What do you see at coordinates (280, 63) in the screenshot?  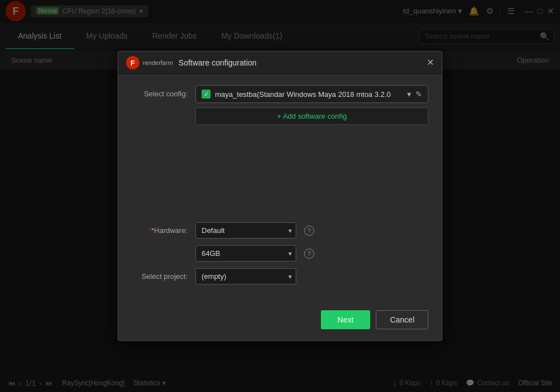 I see `dialog-header: F renderfarm Software configuration ✕` at bounding box center [280, 63].